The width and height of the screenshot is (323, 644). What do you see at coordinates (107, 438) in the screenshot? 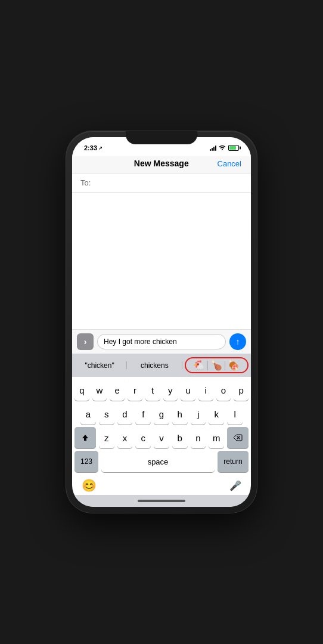
I see `key-z: z` at bounding box center [107, 438].